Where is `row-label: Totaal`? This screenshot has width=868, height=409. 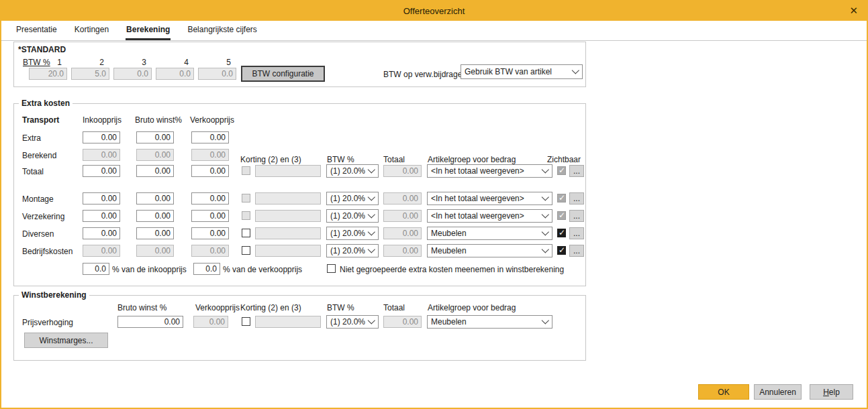
row-label: Totaal is located at coordinates (33, 172).